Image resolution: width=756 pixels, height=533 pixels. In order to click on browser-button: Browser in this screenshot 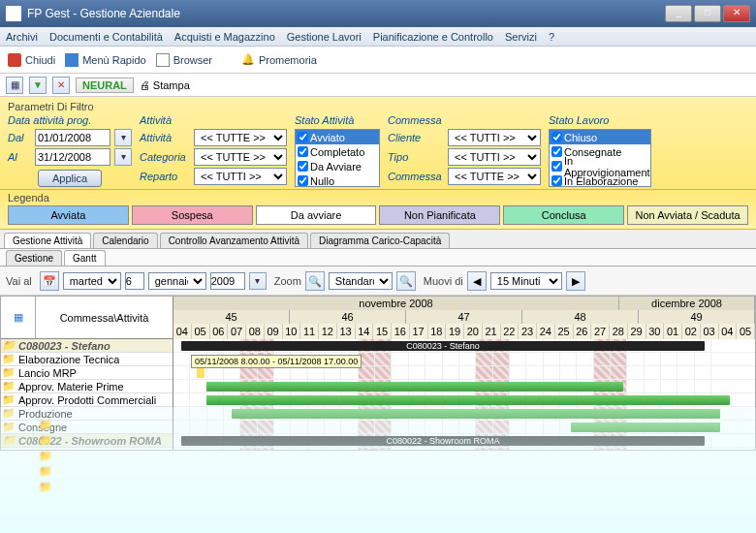, I will do `click(184, 60)`.